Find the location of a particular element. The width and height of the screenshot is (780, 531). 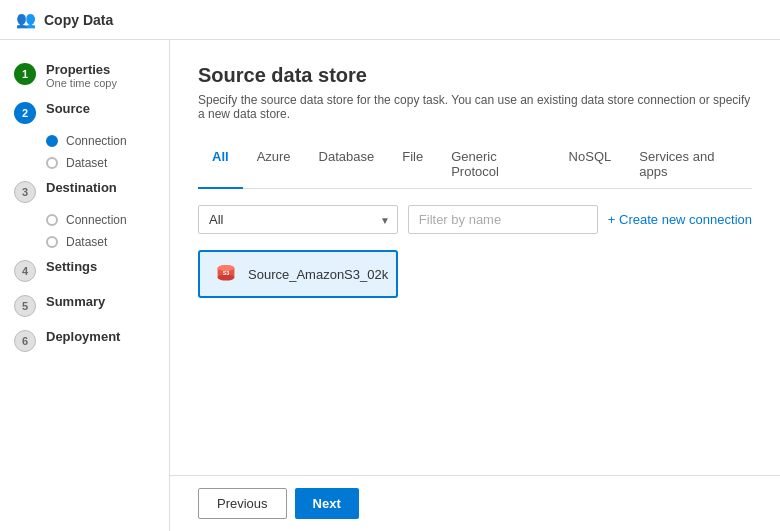

step-circle-5: 5 is located at coordinates (25, 306).